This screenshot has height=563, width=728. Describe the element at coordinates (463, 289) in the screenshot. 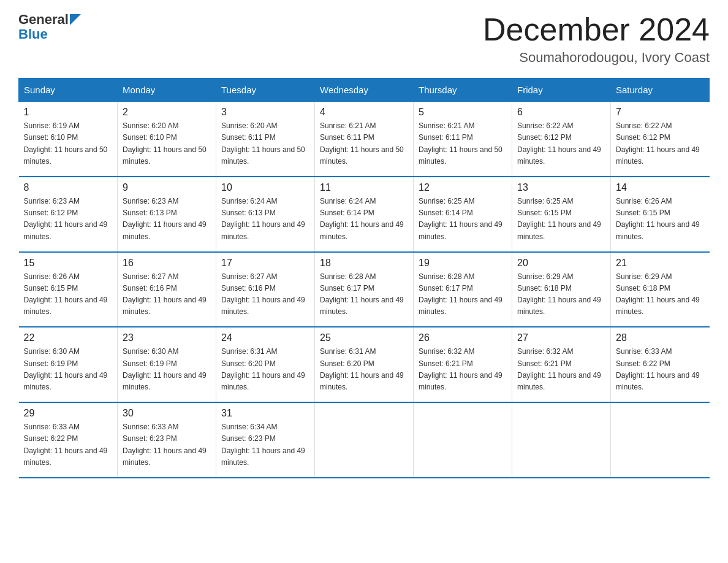

I see `calendar-cell: 19Sunrise: 6:28 AMSunset: 6:17 PMDayligh…` at that location.